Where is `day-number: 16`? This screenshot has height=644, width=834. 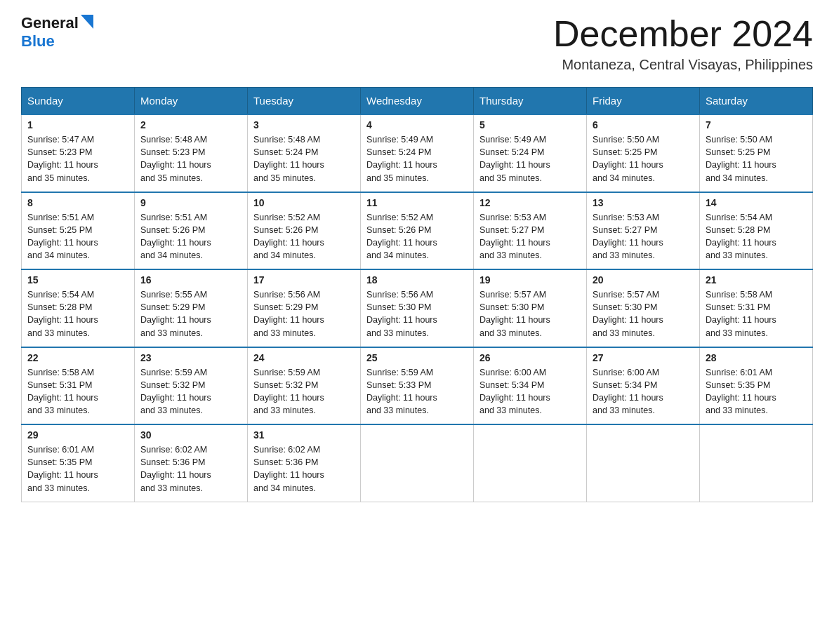 day-number: 16 is located at coordinates (191, 280).